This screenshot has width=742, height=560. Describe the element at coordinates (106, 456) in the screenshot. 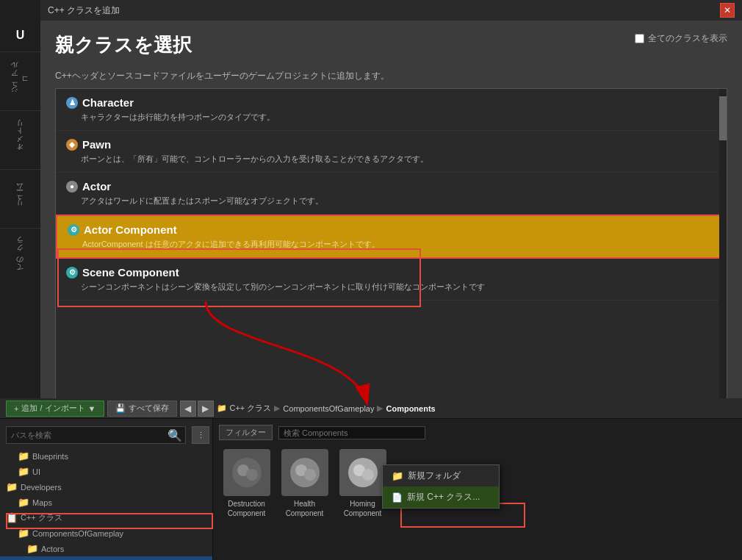

I see `tree-item-blueprints: 📁 Blueprints` at that location.